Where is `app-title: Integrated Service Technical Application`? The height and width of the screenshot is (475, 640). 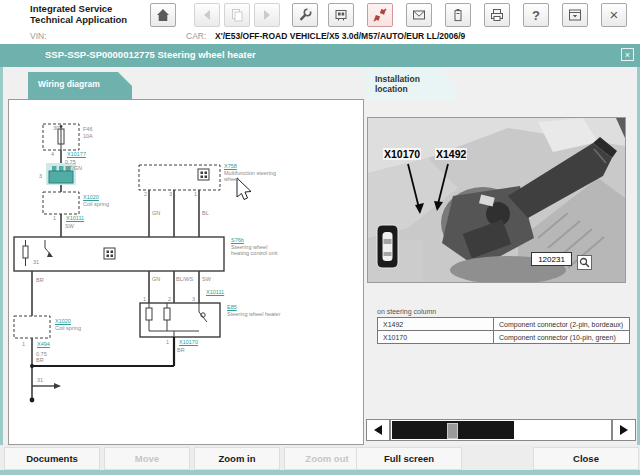 app-title: Integrated Service Technical Application is located at coordinates (78, 14).